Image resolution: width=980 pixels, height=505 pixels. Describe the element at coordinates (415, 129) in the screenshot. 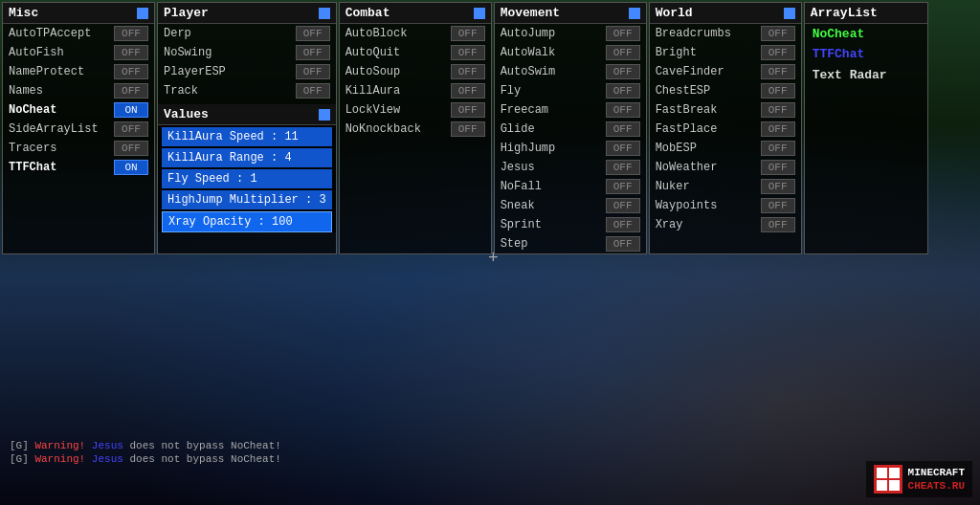

I see `panel-row: NoKnockbackOFF` at that location.